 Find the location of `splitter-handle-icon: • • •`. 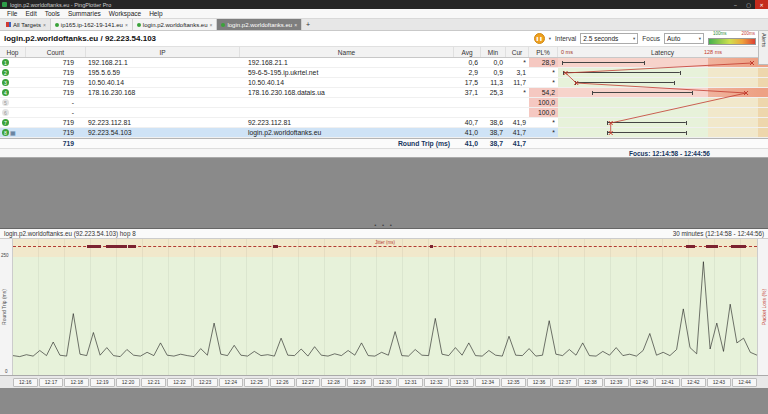

splitter-handle-icon: • • • is located at coordinates (384, 225).